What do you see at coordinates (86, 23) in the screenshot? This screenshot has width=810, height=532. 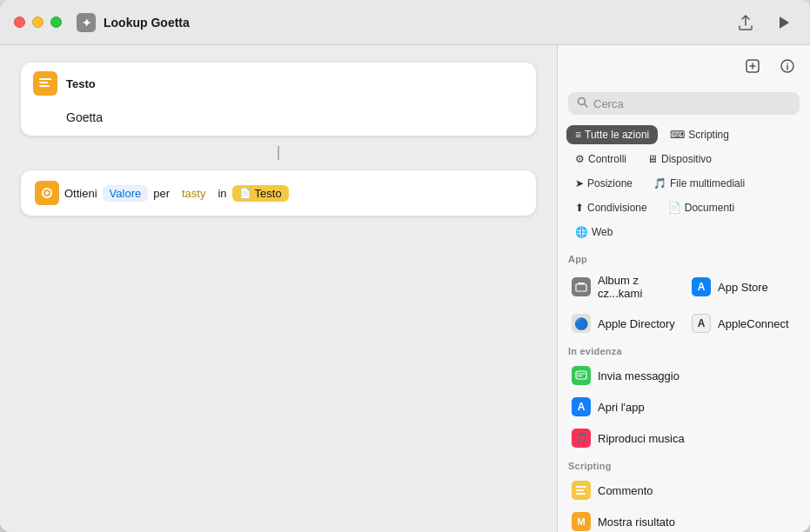 I see `app-icon: ✦` at bounding box center [86, 23].